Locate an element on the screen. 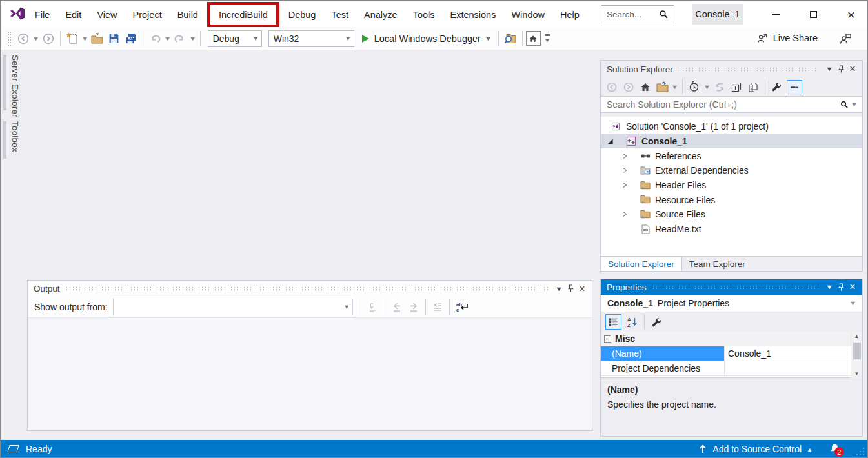 Image resolution: width=868 pixels, height=458 pixels. navigate-forward-button is located at coordinates (48, 39).